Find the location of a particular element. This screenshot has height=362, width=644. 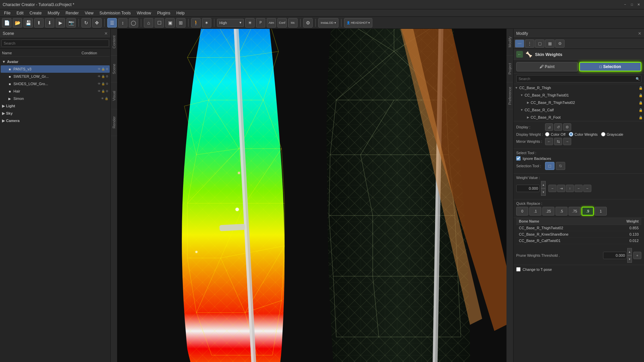

lock-icon-pants: 🔒 is located at coordinates (103, 69).